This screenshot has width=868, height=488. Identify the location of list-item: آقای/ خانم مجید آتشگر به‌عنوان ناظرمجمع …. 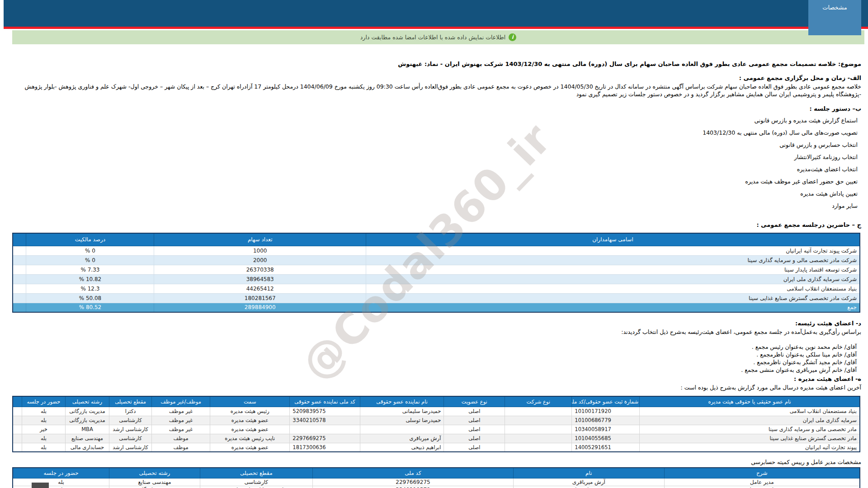
(432, 362).